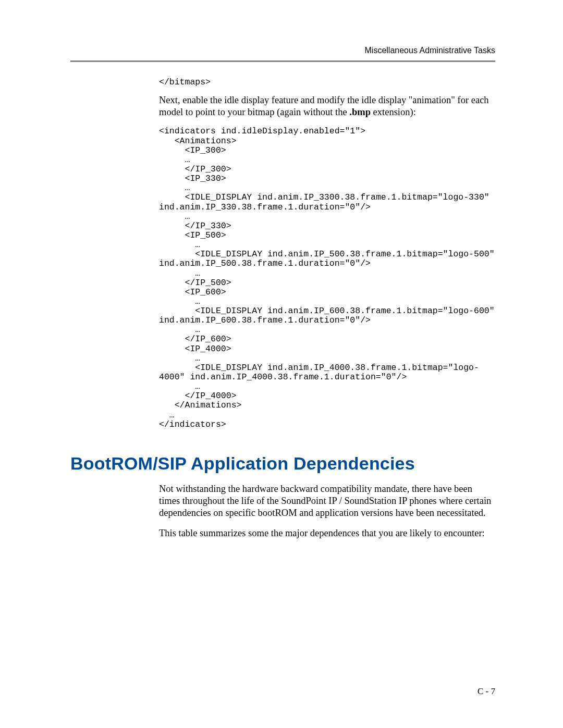  I want to click on para-enable-idle: Next, enable the idle display feature an…, so click(327, 106).